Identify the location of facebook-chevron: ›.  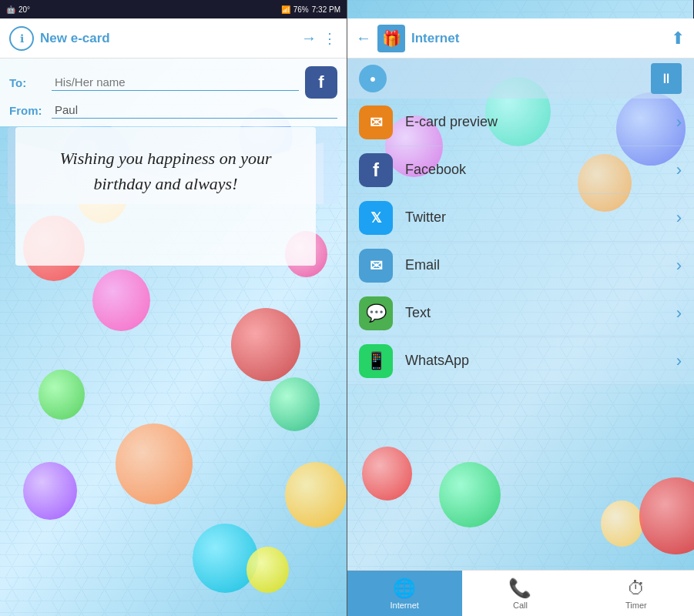
(679, 170).